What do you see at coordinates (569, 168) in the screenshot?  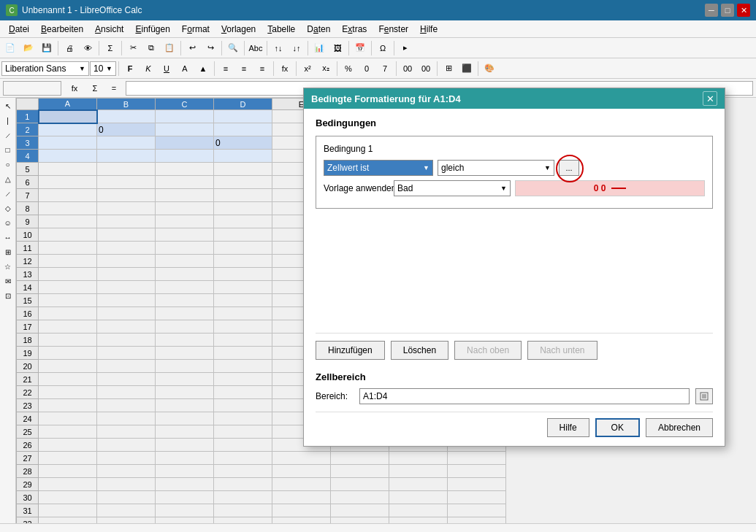 I see `ellipsis-button: ...` at bounding box center [569, 168].